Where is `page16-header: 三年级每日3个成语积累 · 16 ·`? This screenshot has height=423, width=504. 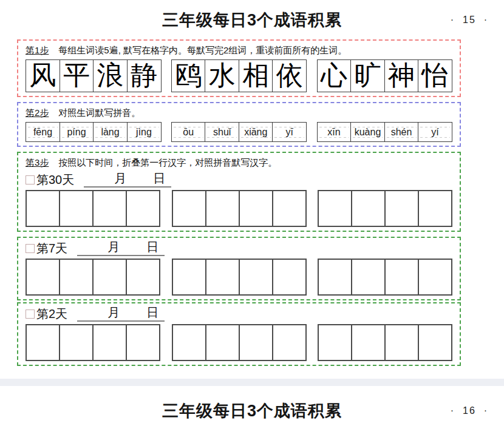 page16-header: 三年级每日3个成语积累 · 16 · is located at coordinates (252, 407).